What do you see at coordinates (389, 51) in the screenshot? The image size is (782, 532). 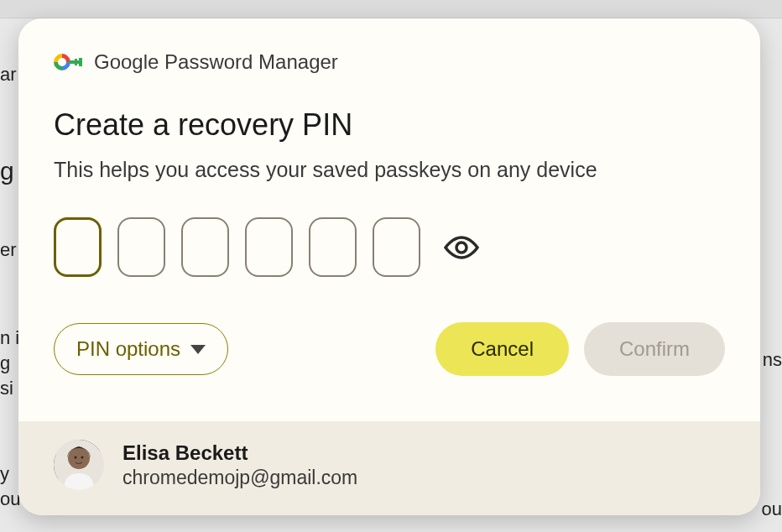 I see `dialog-header: Google Password Manager` at bounding box center [389, 51].